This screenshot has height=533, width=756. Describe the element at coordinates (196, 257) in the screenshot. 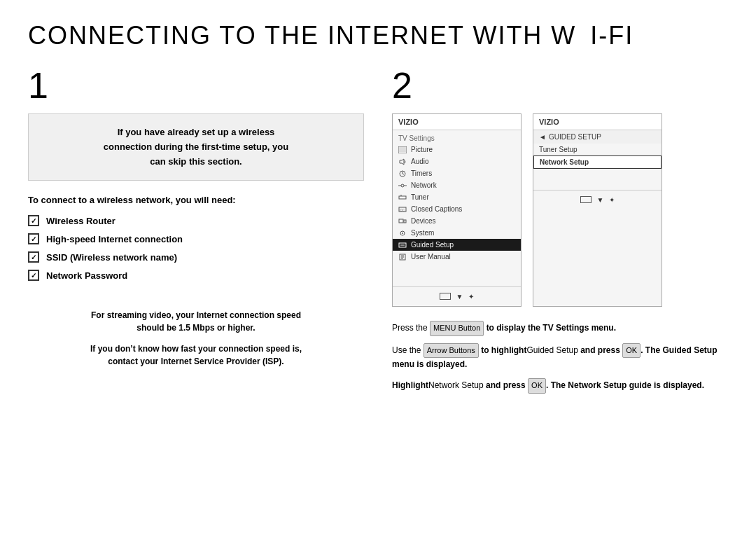

I see `checklist-item: ✓ SSID (Wireless network name)` at that location.